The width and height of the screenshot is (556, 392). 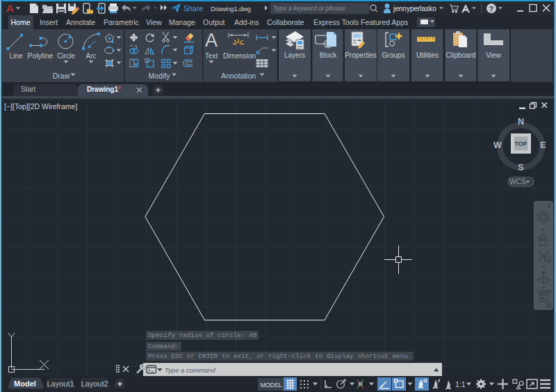 What do you see at coordinates (239, 56) in the screenshot?
I see `svg-text: Dimension` at bounding box center [239, 56].